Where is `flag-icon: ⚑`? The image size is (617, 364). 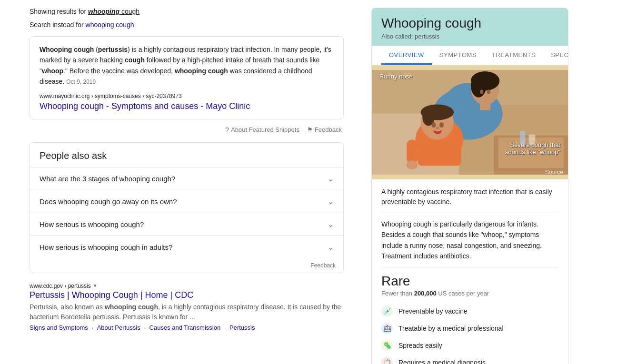
flag-icon: ⚑ is located at coordinates (310, 129).